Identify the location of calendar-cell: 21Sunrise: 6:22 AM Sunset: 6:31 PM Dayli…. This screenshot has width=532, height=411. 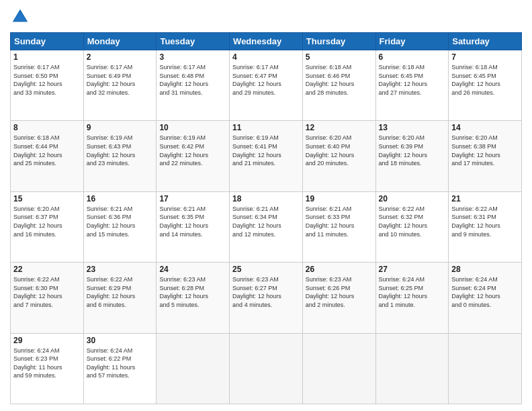
(485, 227).